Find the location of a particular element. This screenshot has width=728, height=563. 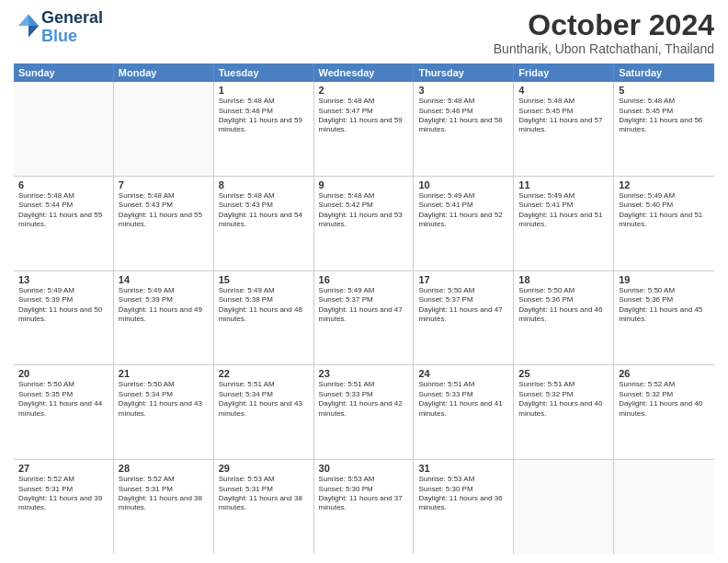

day-number: 5 is located at coordinates (664, 90).